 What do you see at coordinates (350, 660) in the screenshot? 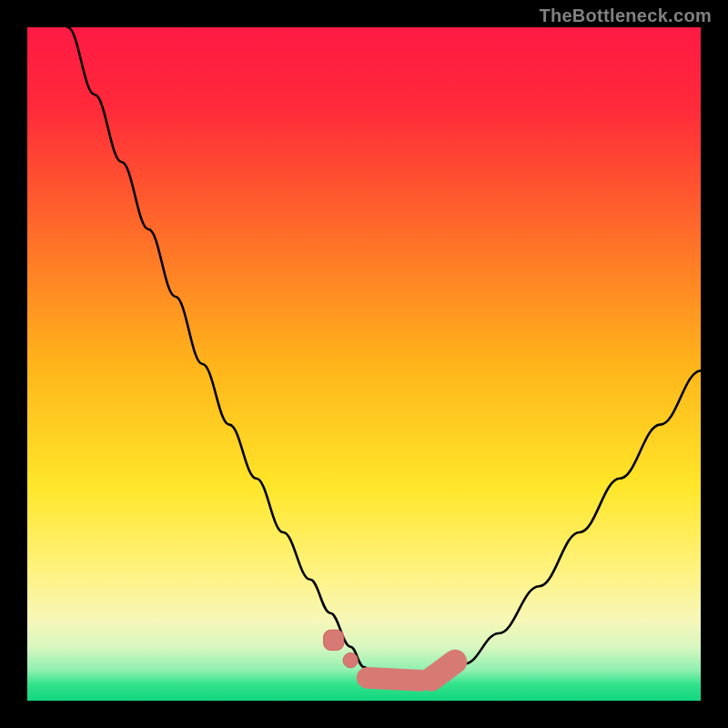
I see `marker-dot` at bounding box center [350, 660].